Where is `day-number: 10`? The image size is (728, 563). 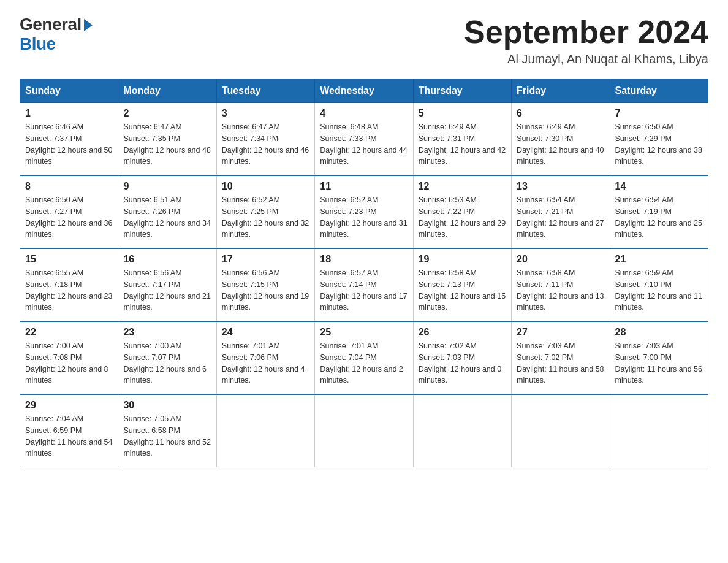
day-number: 10 is located at coordinates (266, 186).